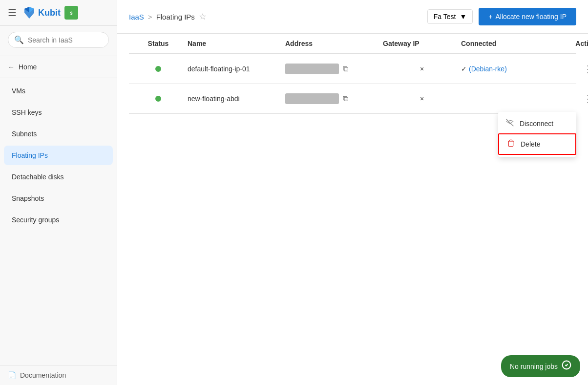  What do you see at coordinates (537, 124) in the screenshot?
I see `disconnect-menu-item: Disconnect` at bounding box center [537, 124].